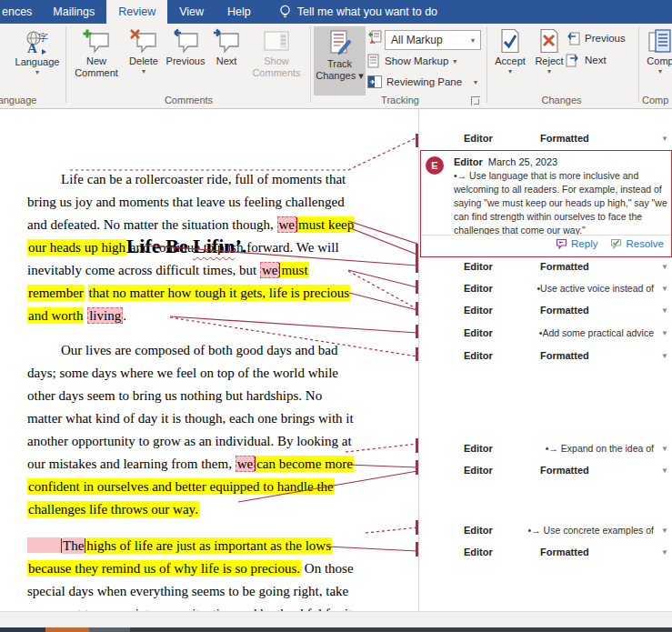  What do you see at coordinates (218, 247) in the screenshot?
I see `document-line: our heads up high and continue to push f…` at bounding box center [218, 247].